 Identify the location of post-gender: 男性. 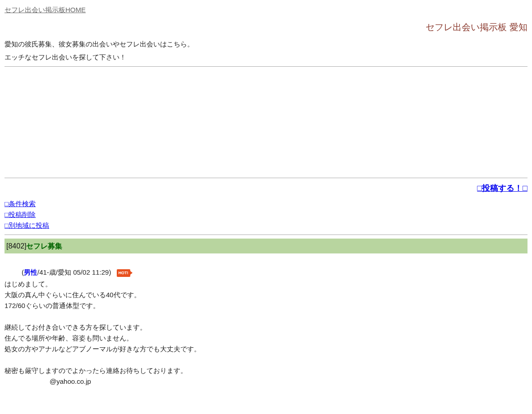
(31, 272).